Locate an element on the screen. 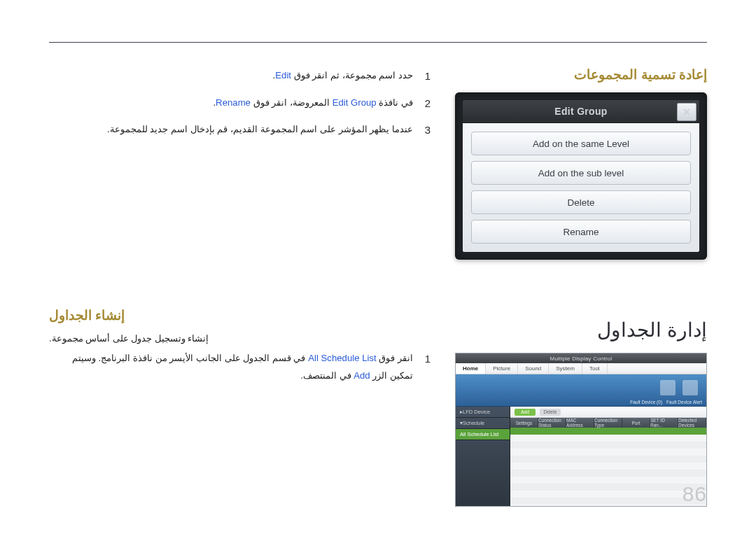  sidebar-item-all-schedule-list: All Schedule List is located at coordinates (483, 435).